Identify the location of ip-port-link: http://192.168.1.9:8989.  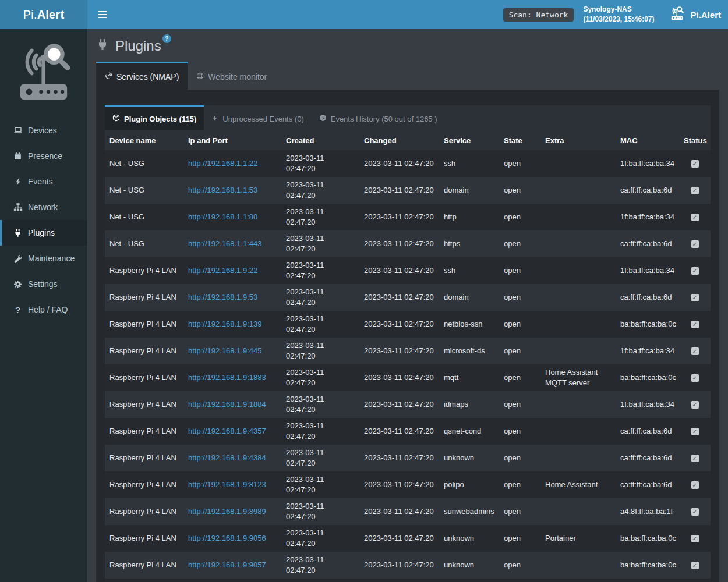
(227, 511).